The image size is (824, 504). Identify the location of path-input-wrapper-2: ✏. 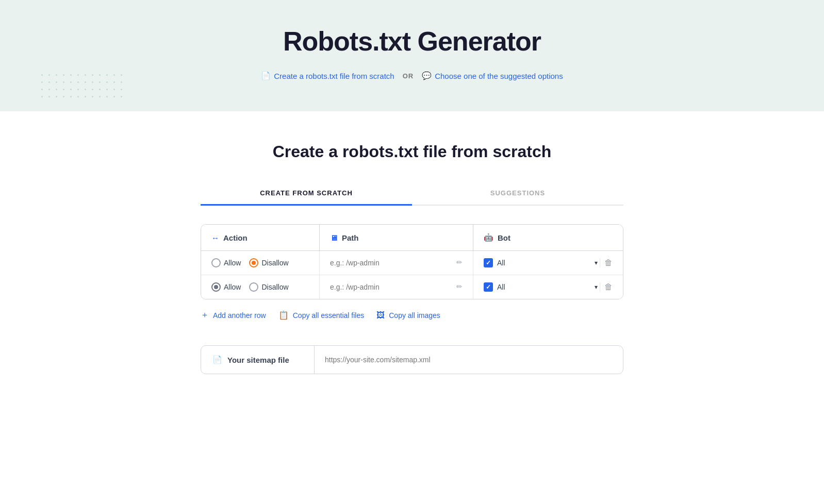
(396, 287).